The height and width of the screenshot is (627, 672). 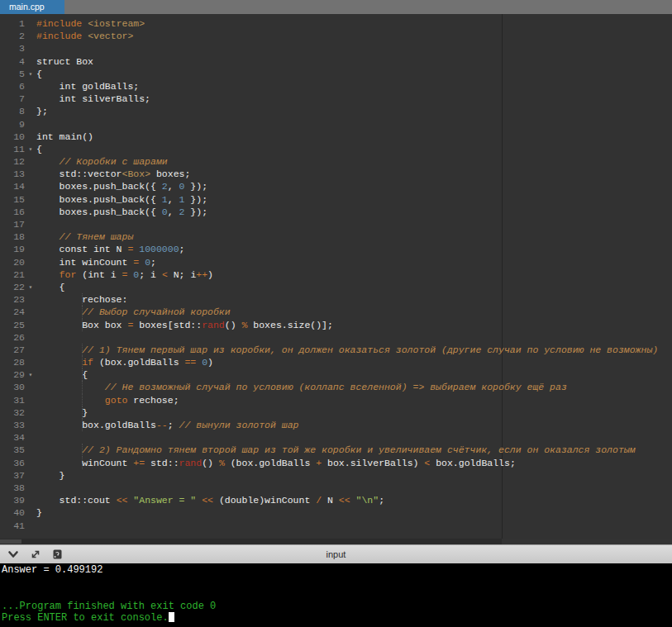 I want to click on code-line: 9, so click(x=336, y=124).